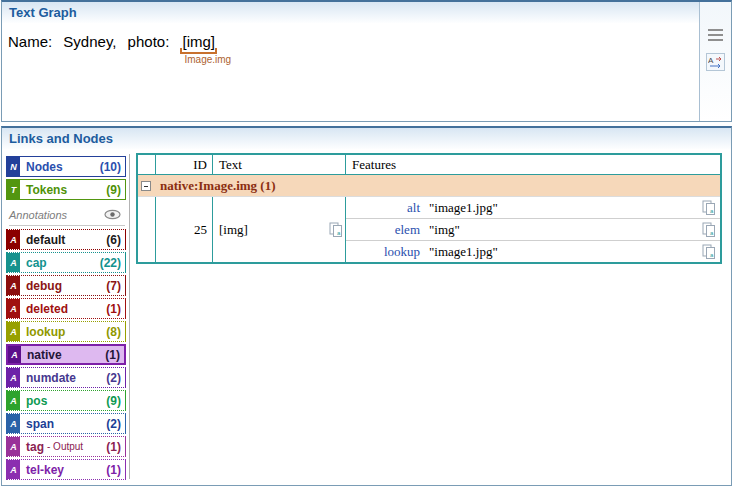 This screenshot has height=486, width=733. I want to click on features-column-header: Features, so click(533, 164).